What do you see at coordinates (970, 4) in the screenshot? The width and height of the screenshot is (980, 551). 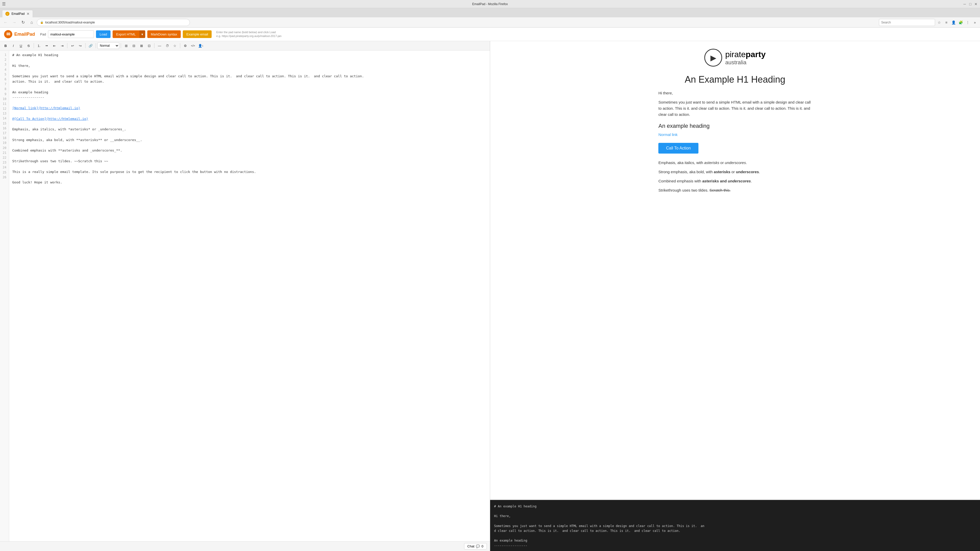 I see `maximize-button: □` at bounding box center [970, 4].